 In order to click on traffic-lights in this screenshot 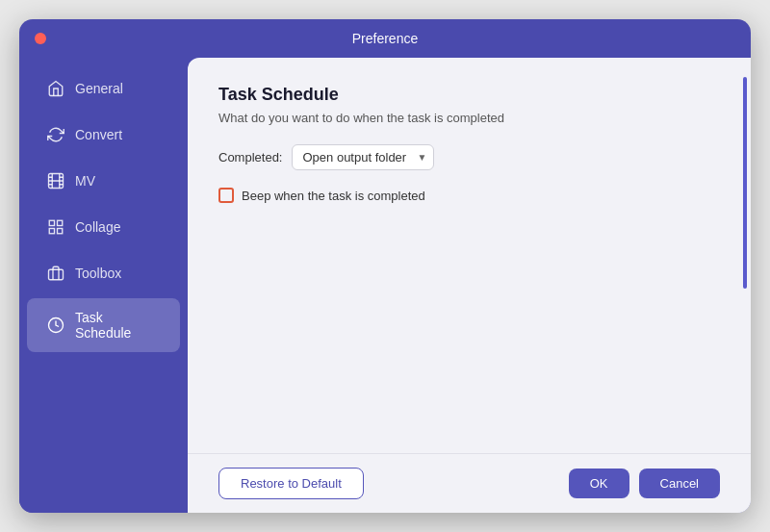, I will do `click(40, 38)`.